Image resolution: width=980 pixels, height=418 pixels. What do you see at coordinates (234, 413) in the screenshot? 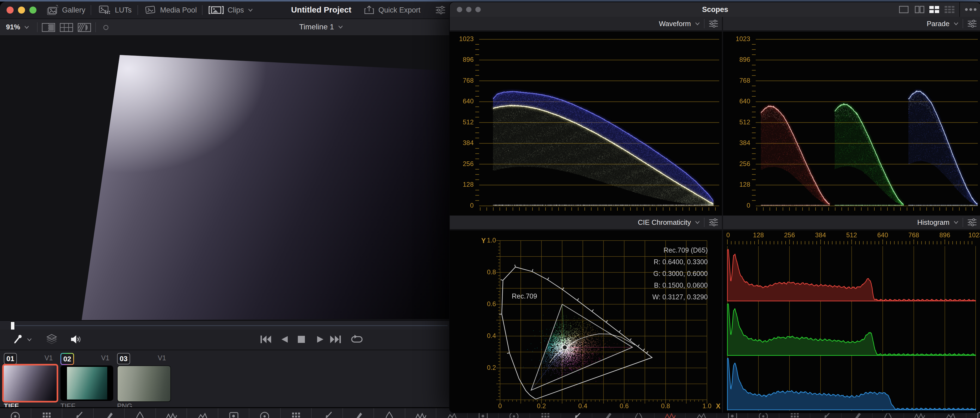
I see `palette-tool-power-window` at bounding box center [234, 413].